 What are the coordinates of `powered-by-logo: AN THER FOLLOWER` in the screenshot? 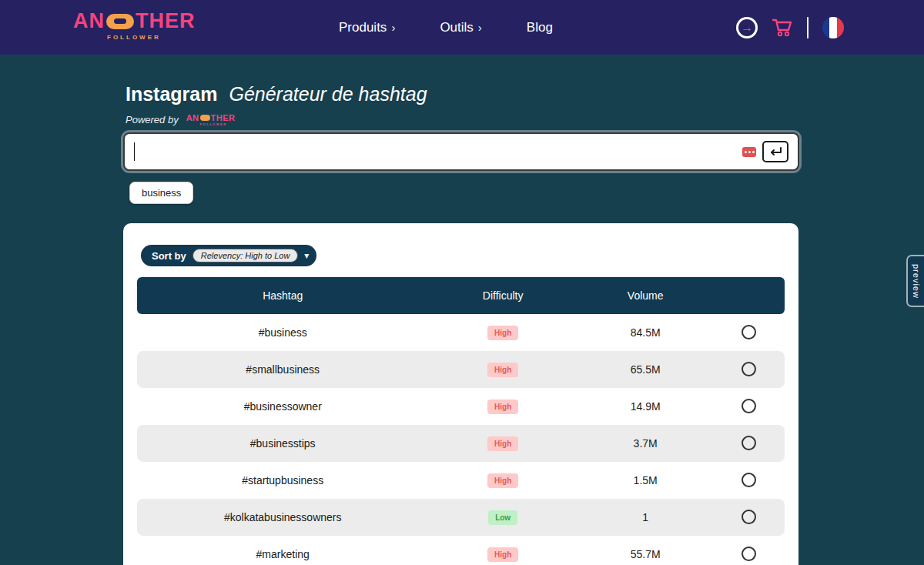 It's located at (211, 120).